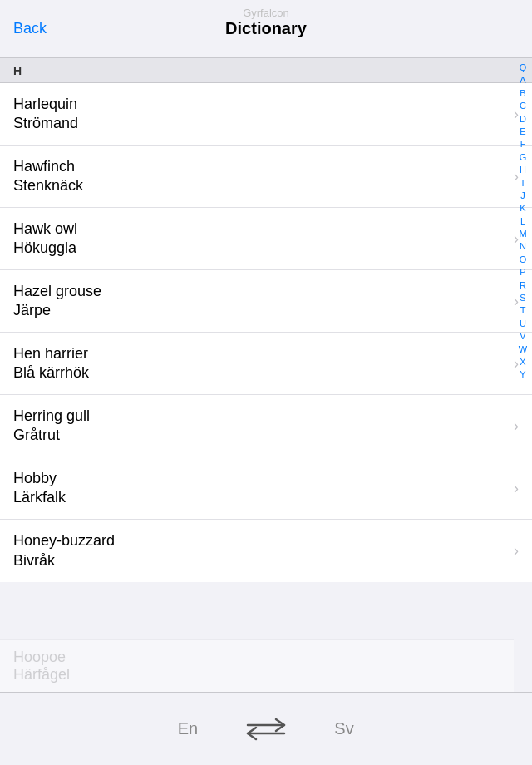 This screenshot has width=532, height=765. Describe the element at coordinates (524, 68) in the screenshot. I see `alpha-letter-q: Q` at that location.